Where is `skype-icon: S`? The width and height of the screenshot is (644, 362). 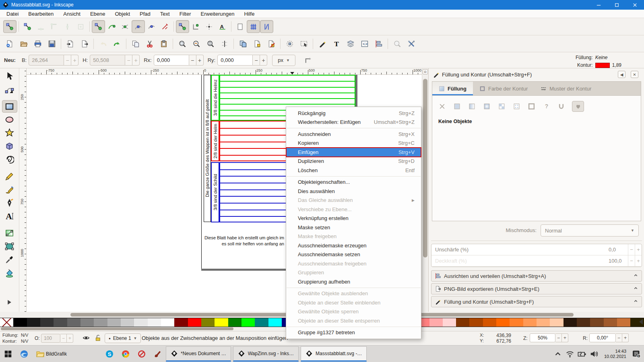
skype-icon: S is located at coordinates (109, 354).